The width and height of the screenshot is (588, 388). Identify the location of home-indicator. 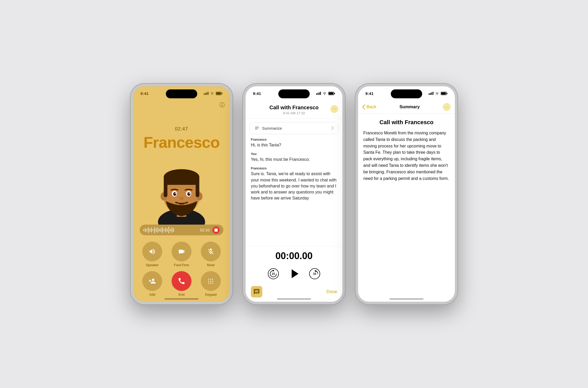
(182, 299).